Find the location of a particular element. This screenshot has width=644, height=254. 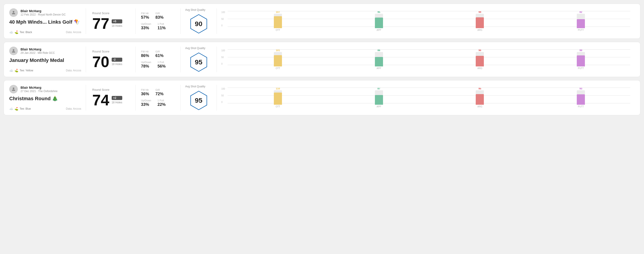

tee-info: ☁️ ⛳ Tee: Black is located at coordinates (20, 32).